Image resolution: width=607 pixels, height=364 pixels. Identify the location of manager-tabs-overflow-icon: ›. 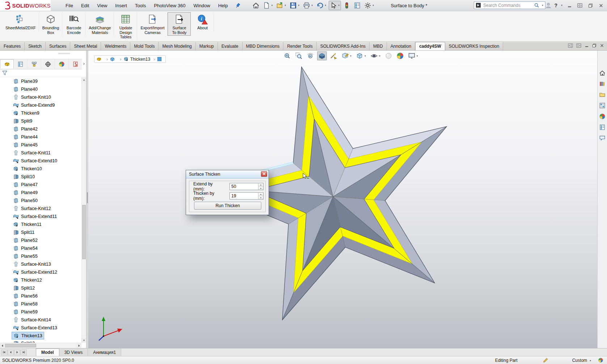
(84, 64).